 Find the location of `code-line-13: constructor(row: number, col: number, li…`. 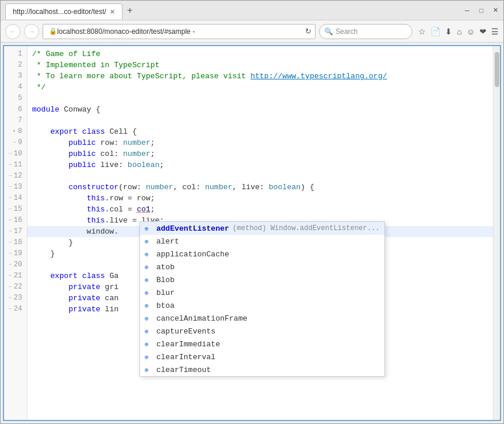

code-line-13: constructor(row: number, col: number, li… is located at coordinates (260, 187).